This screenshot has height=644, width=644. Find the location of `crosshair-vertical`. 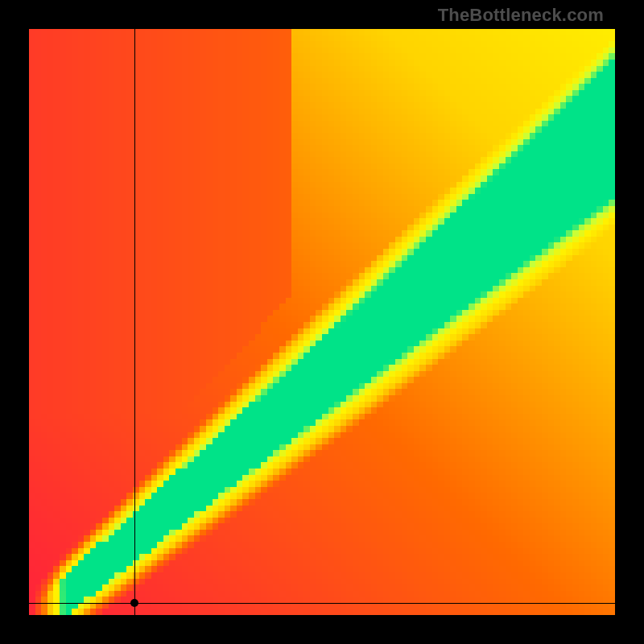

crosshair-vertical is located at coordinates (135, 322).